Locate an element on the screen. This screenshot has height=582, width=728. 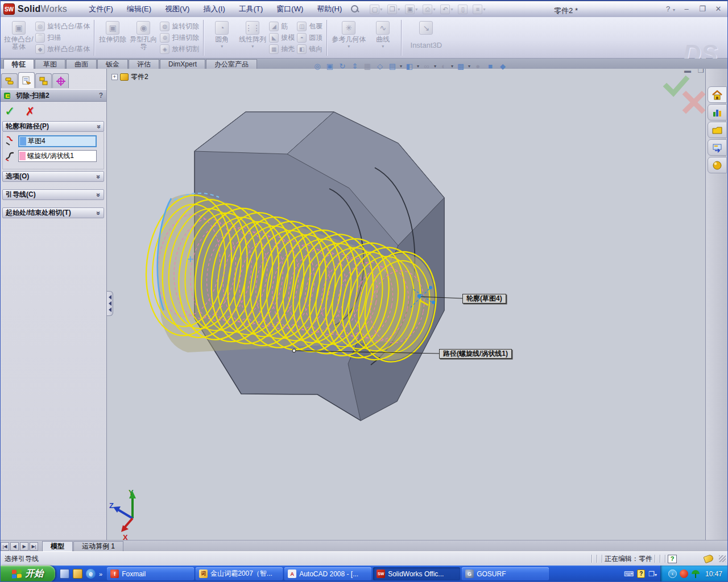
extrude-boss-button: ▣ 拉伸凸台/基体 is located at coordinates (19, 38).